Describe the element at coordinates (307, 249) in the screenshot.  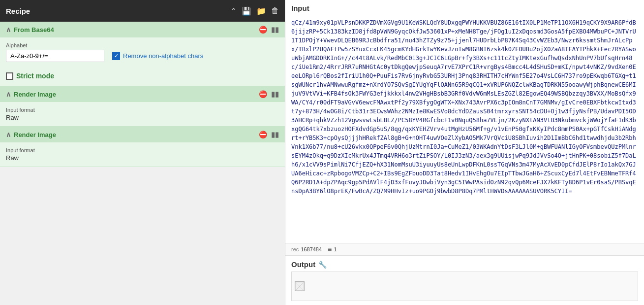
I see `rec-item: rec 1687484` at that location.